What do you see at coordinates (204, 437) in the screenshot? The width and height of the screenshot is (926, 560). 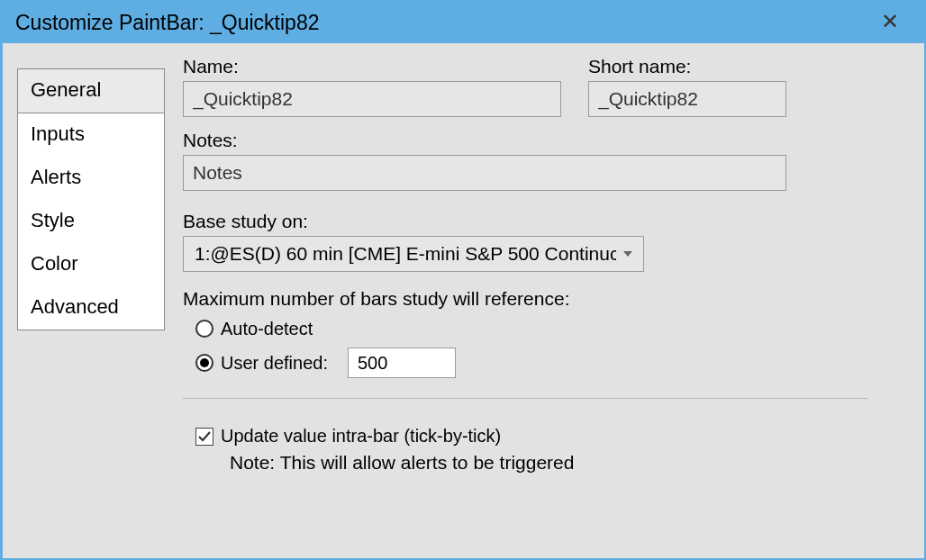 I see `check-icon` at bounding box center [204, 437].